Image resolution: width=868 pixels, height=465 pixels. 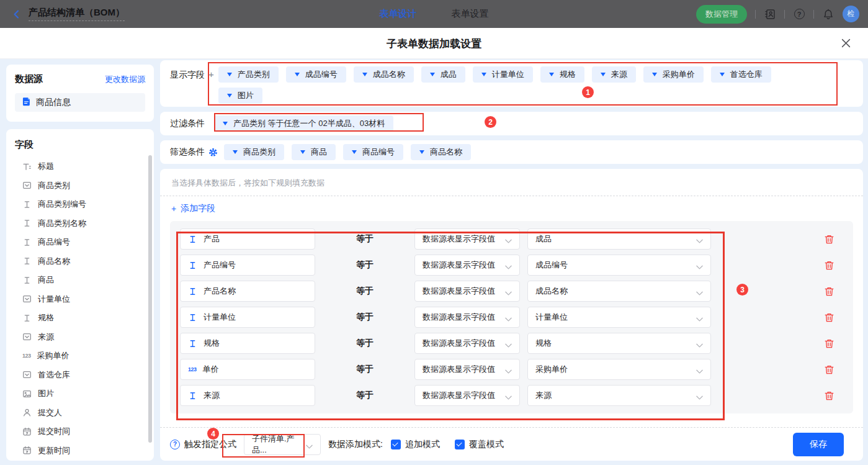 I want to click on select-icon, so click(x=27, y=375).